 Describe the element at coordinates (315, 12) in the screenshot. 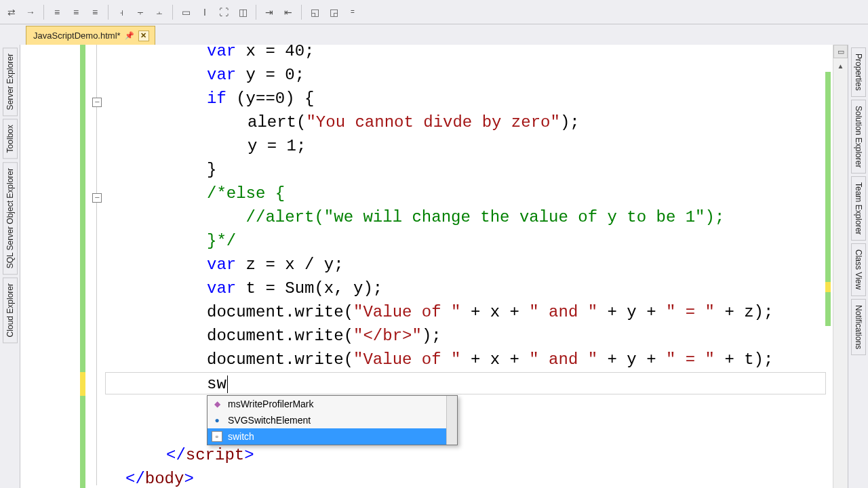

I see `toolbar-button: ◱` at that location.